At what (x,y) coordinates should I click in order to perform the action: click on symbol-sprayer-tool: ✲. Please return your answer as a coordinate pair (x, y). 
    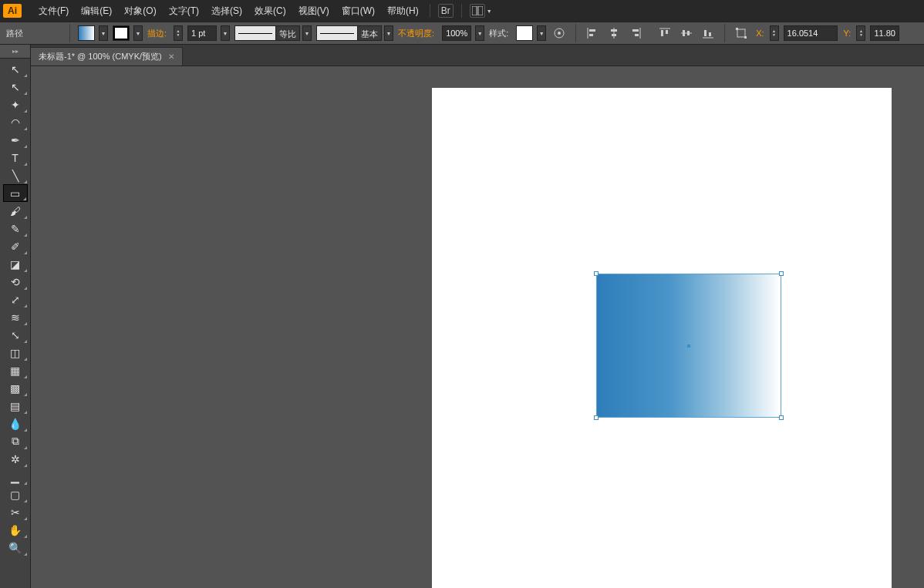
    Looking at the image, I should click on (15, 459).